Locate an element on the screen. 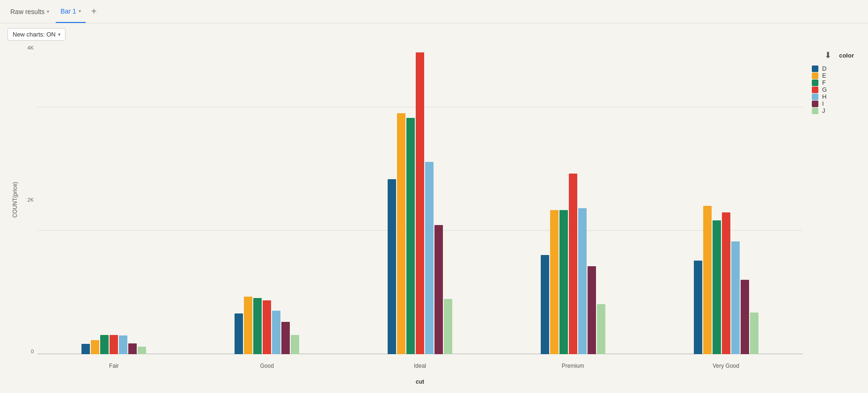 The width and height of the screenshot is (868, 393). bar-good-E is located at coordinates (248, 326).